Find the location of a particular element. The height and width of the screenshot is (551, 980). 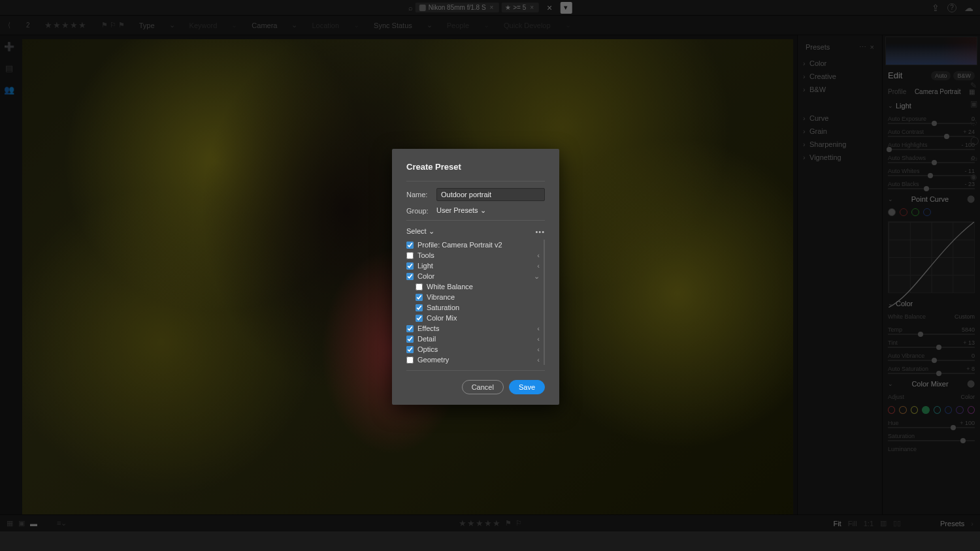

compare-icon: ▥ is located at coordinates (883, 524).